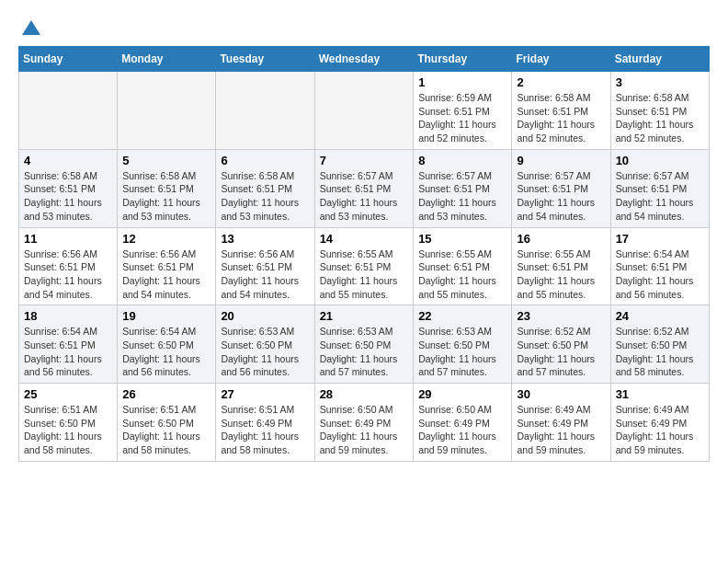 This screenshot has width=728, height=563. What do you see at coordinates (660, 394) in the screenshot?
I see `day-number: 31` at bounding box center [660, 394].